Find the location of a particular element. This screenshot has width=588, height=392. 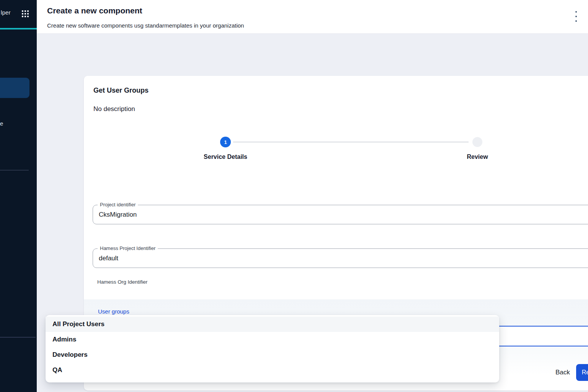

user-groups-dropdown-menu: All Project Users Admins Developers QA is located at coordinates (273, 349).